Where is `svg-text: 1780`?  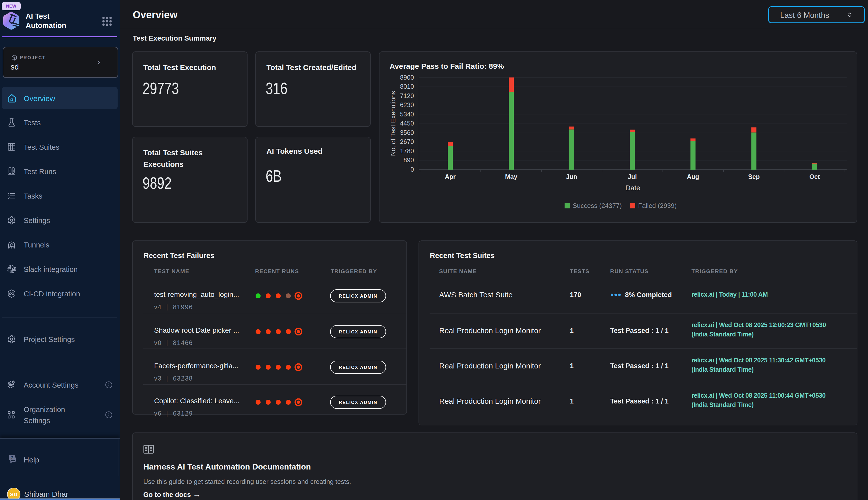 svg-text: 1780 is located at coordinates (407, 151).